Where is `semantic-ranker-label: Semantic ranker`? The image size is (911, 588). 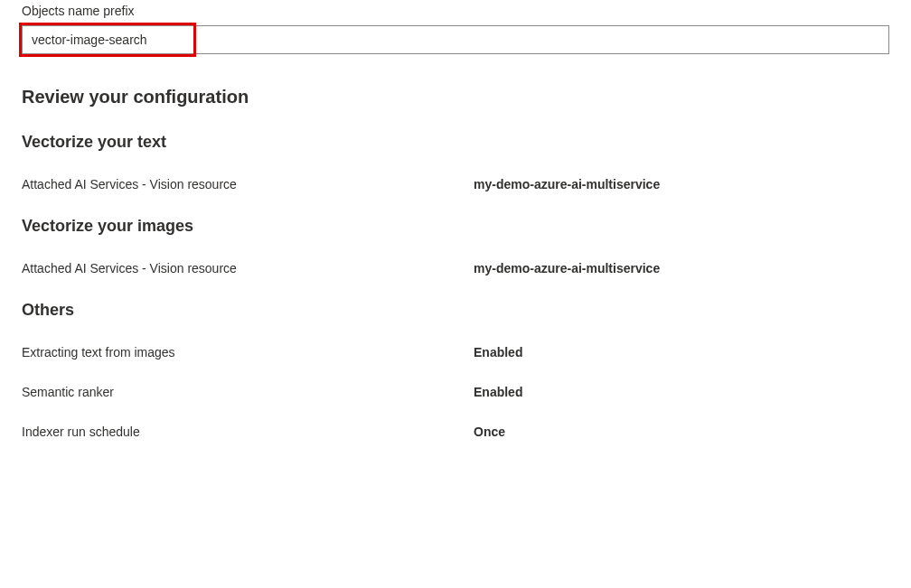 semantic-ranker-label: Semantic ranker is located at coordinates (248, 392).